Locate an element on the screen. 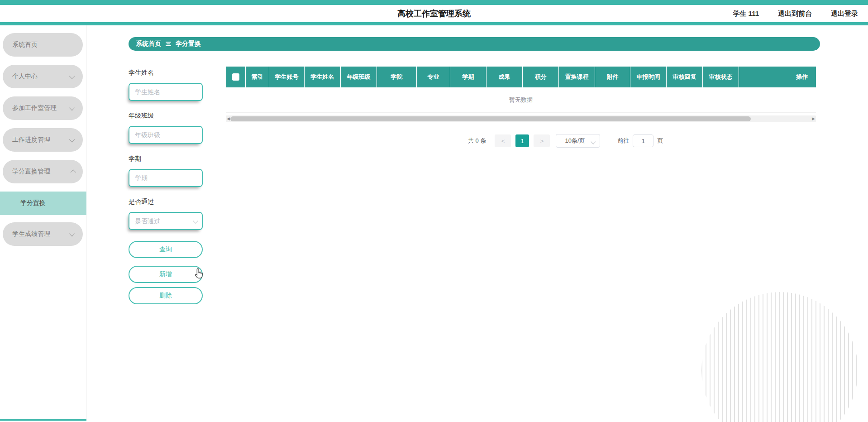 The image size is (868, 422). add-button: 新增 is located at coordinates (166, 274).